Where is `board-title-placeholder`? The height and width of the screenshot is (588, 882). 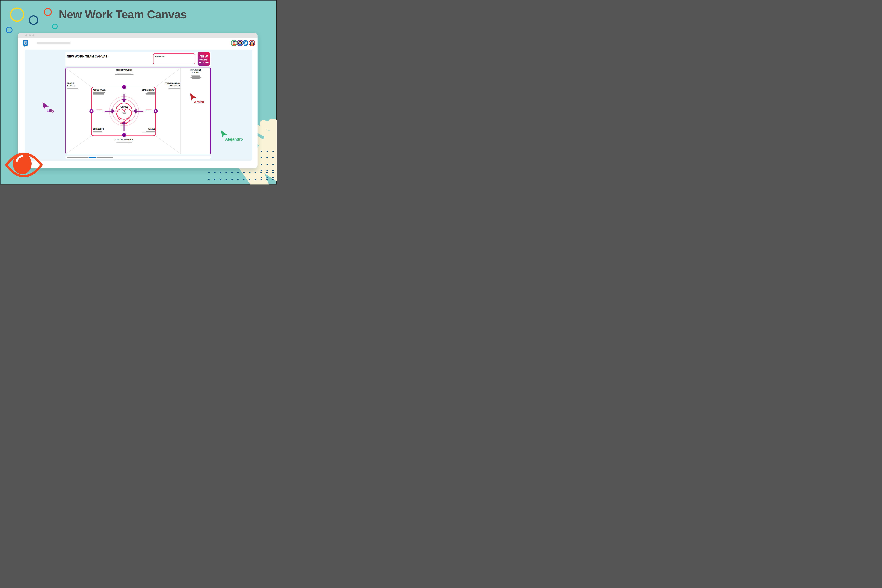
board-title-placeholder is located at coordinates (53, 43).